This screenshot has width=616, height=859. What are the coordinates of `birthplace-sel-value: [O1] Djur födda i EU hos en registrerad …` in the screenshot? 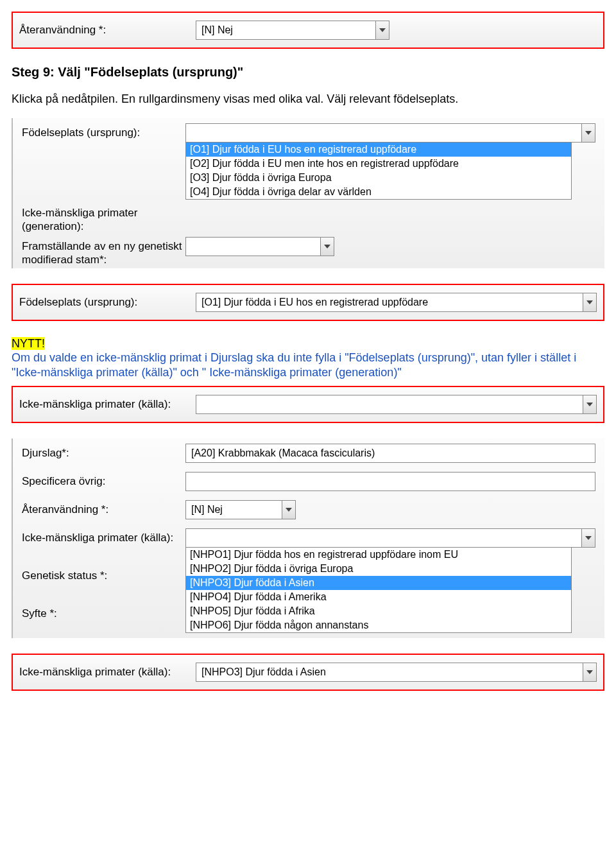 It's located at (389, 302).